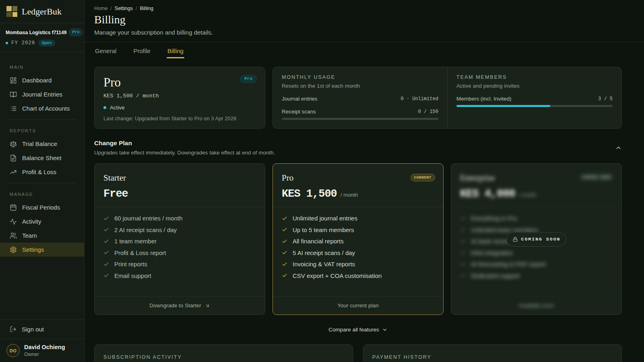 The width and height of the screenshot is (644, 362). Describe the element at coordinates (360, 98) in the screenshot. I see `monthly-usage-section: MONTHLY USAGE Resets on the 1st of each …` at that location.